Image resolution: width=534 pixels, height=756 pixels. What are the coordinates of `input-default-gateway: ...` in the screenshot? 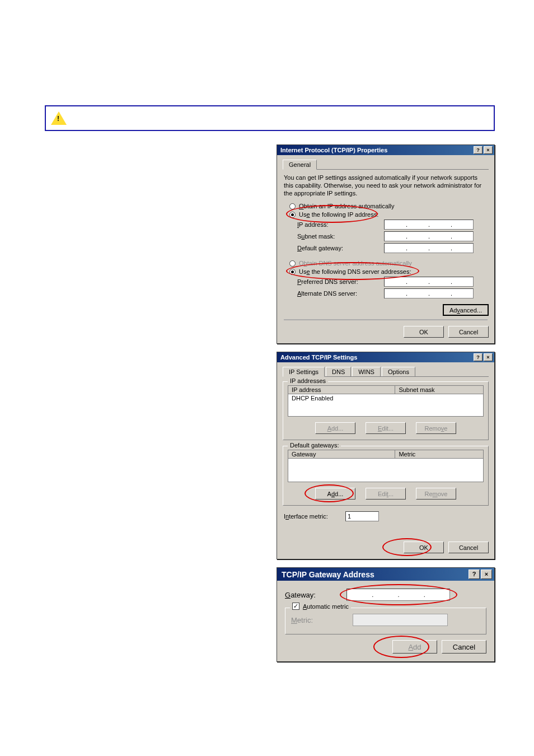 It's located at (429, 248).